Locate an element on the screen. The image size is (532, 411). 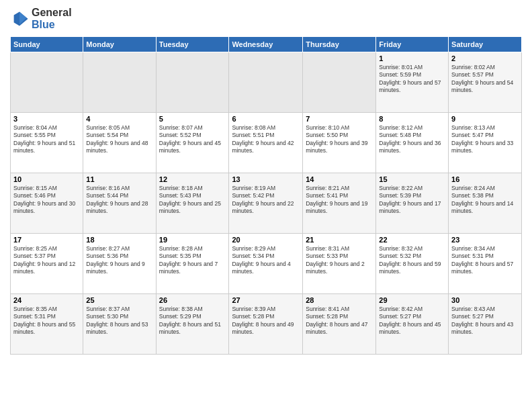
weekday-thursday: Thursday is located at coordinates (340, 44).